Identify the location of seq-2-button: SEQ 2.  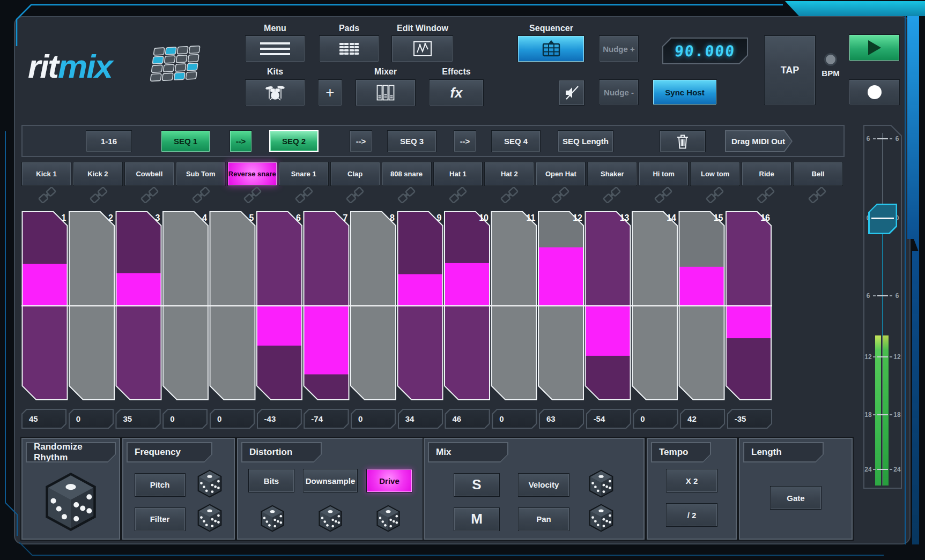
(294, 141).